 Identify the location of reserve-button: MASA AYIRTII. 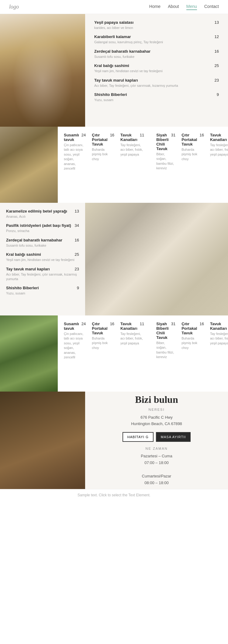
(173, 437).